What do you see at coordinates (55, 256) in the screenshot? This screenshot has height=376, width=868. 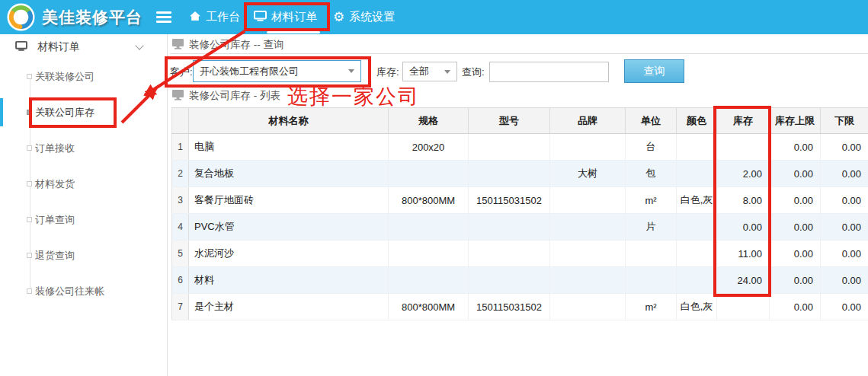 I see `sidebar-item-label: 退货查询` at bounding box center [55, 256].